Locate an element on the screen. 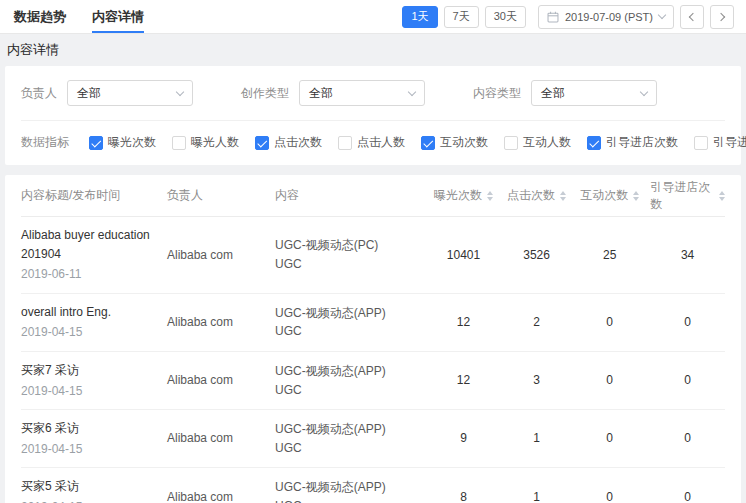 The image size is (746, 503). owner-select: 全部 is located at coordinates (130, 93).